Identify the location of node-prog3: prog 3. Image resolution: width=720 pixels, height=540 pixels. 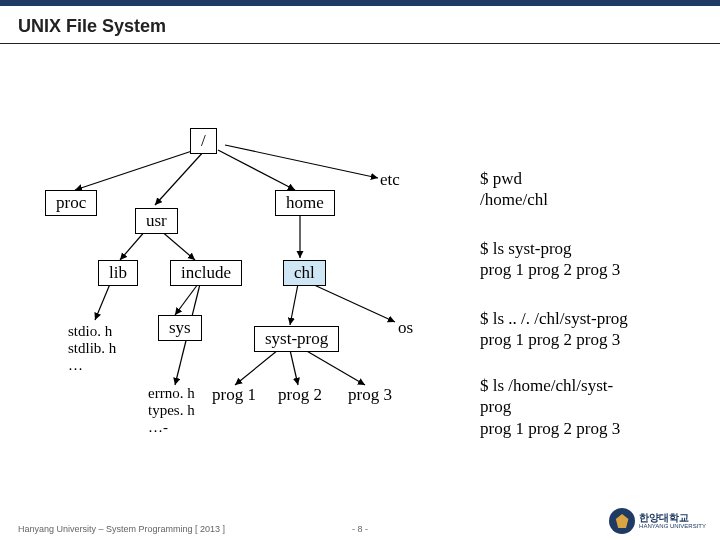
(370, 395).